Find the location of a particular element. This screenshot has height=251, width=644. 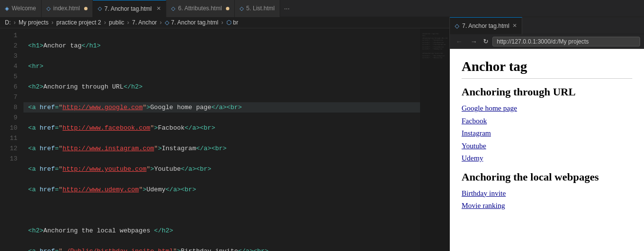

preview-section2-heading: Anchoring the local webpages is located at coordinates (547, 177).